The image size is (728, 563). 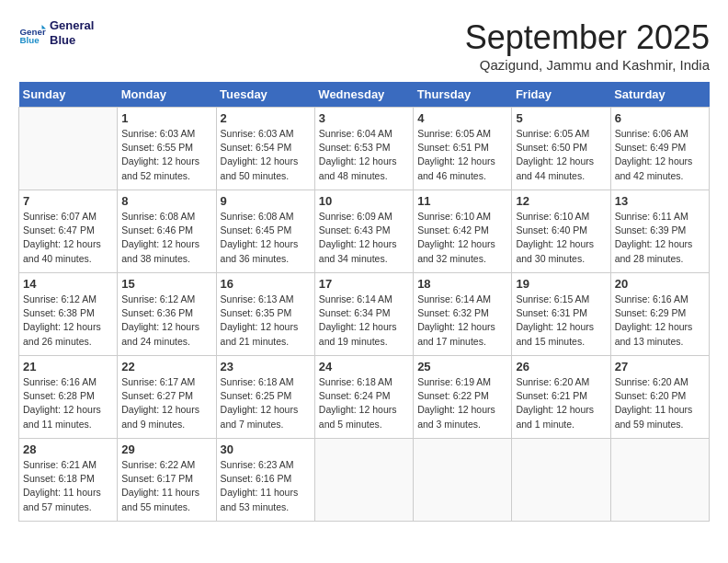 What do you see at coordinates (68, 403) in the screenshot?
I see `day-info: Sunrise: 6:16 AM Sunset: 6:28 PM Dayligh…` at bounding box center [68, 403].